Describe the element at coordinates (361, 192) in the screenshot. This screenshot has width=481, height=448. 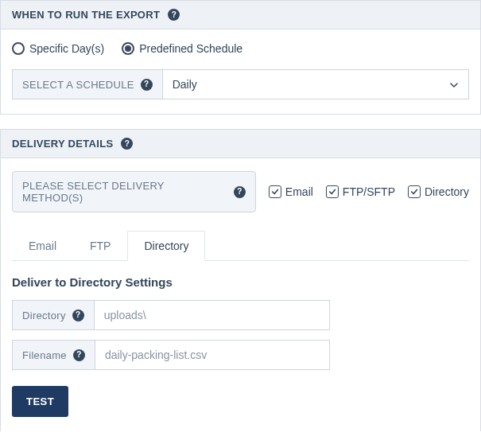
I see `checkbox-ftp: FTP/SFTP` at that location.